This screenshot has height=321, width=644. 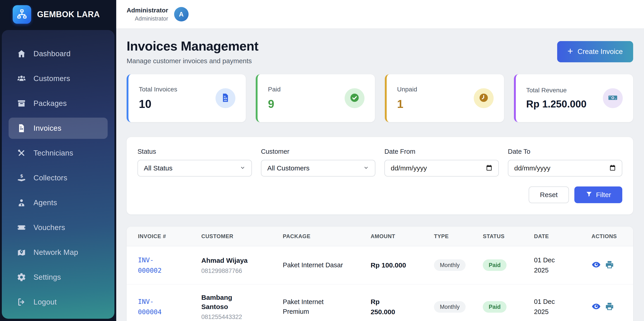 What do you see at coordinates (195, 168) in the screenshot?
I see `status-select: All Status` at bounding box center [195, 168].